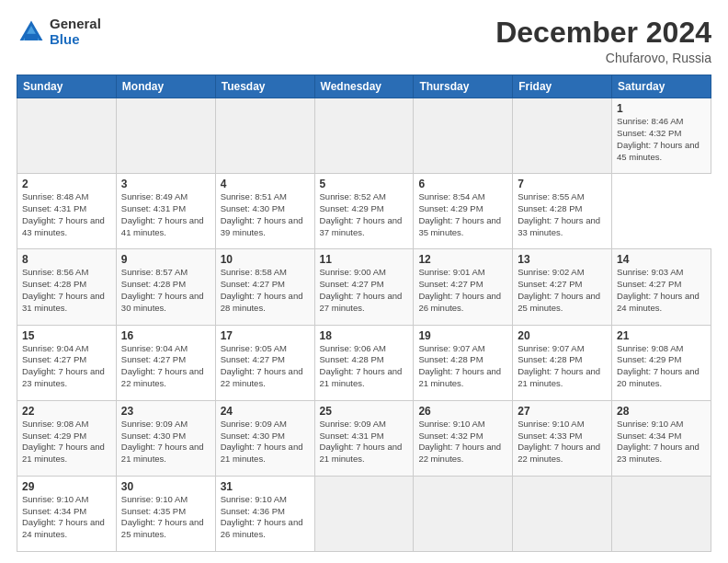  I want to click on title-location: Chufarovo, Russia, so click(603, 58).